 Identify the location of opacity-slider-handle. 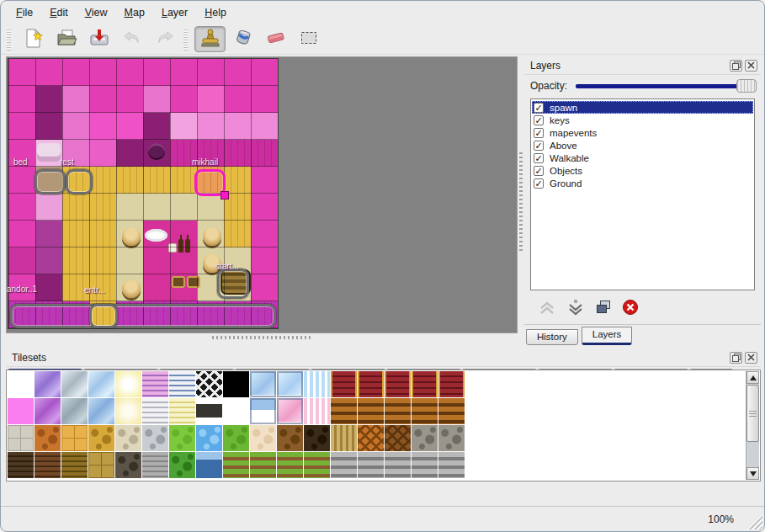
(746, 86).